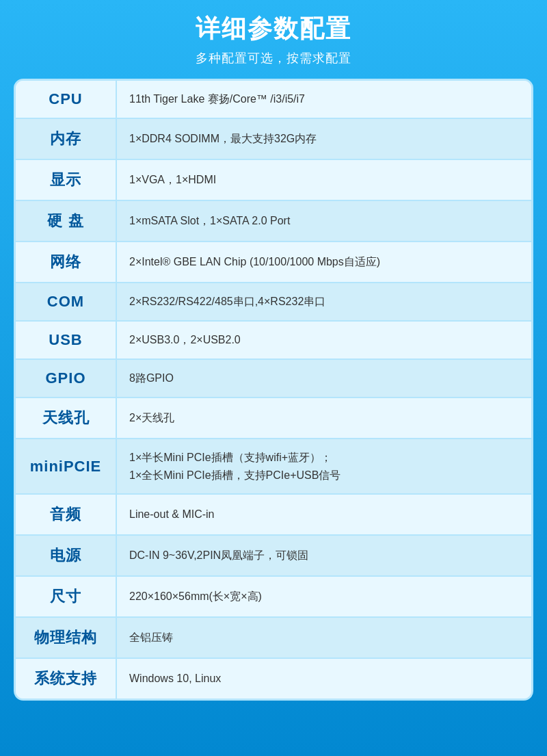  Describe the element at coordinates (66, 597) in the screenshot. I see `spec-label: 尺寸` at that location.